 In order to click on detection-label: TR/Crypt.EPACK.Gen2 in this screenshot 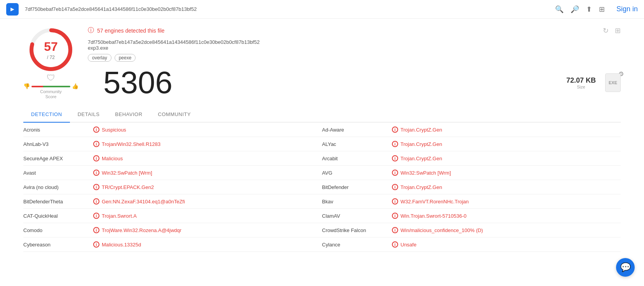, I will do `click(128, 187)`.